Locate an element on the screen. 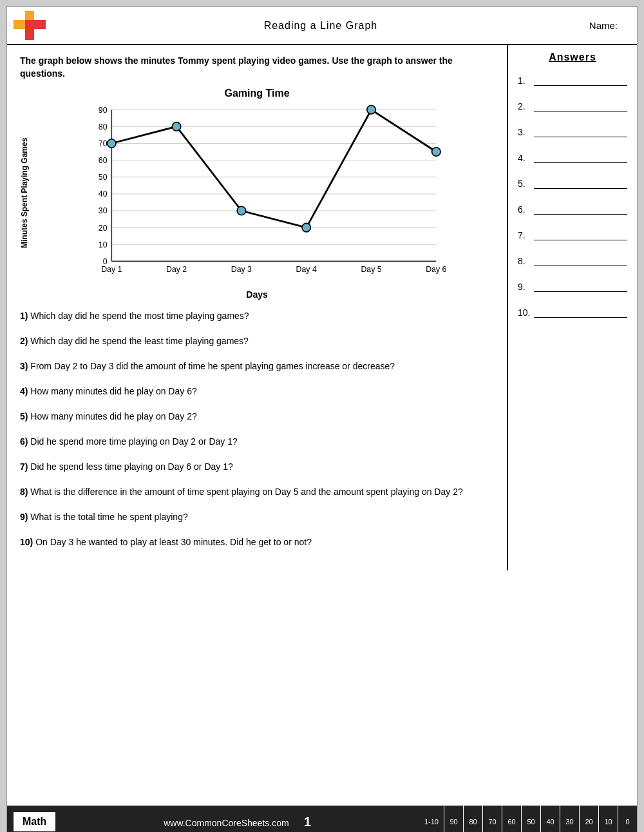 The image size is (644, 832). svg-text: Day 1 is located at coordinates (111, 269).